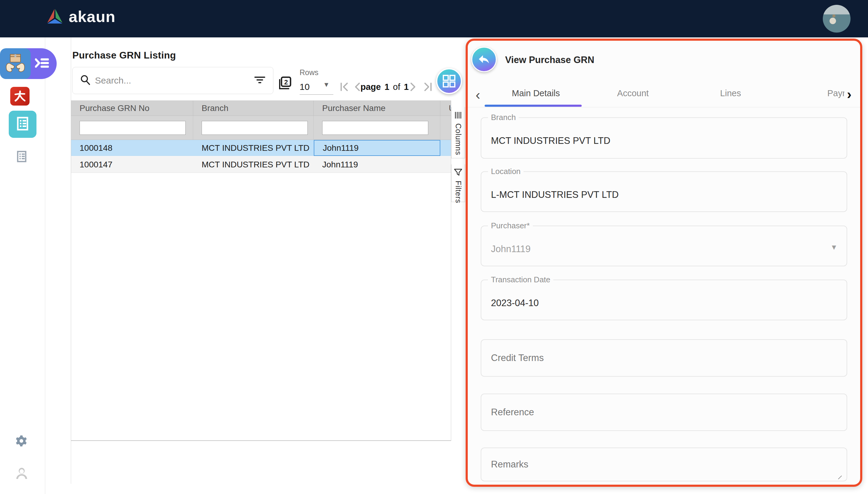  Describe the element at coordinates (42, 64) in the screenshot. I see `expand-menu-icon` at that location.